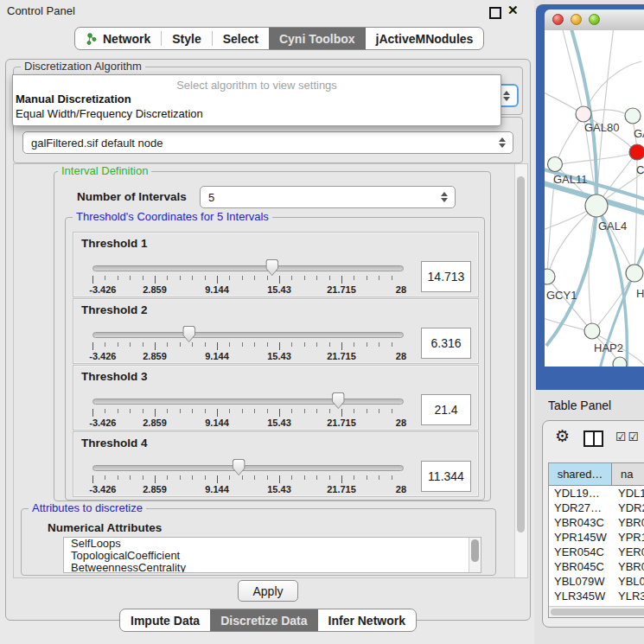 The height and width of the screenshot is (644, 644). What do you see at coordinates (562, 436) in the screenshot?
I see `gear-icon: ⚙` at bounding box center [562, 436].